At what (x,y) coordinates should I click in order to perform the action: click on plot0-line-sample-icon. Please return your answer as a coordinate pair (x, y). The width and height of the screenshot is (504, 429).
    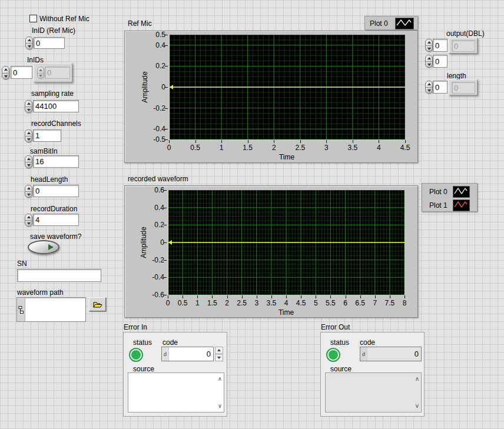
    Looking at the image, I should click on (404, 23).